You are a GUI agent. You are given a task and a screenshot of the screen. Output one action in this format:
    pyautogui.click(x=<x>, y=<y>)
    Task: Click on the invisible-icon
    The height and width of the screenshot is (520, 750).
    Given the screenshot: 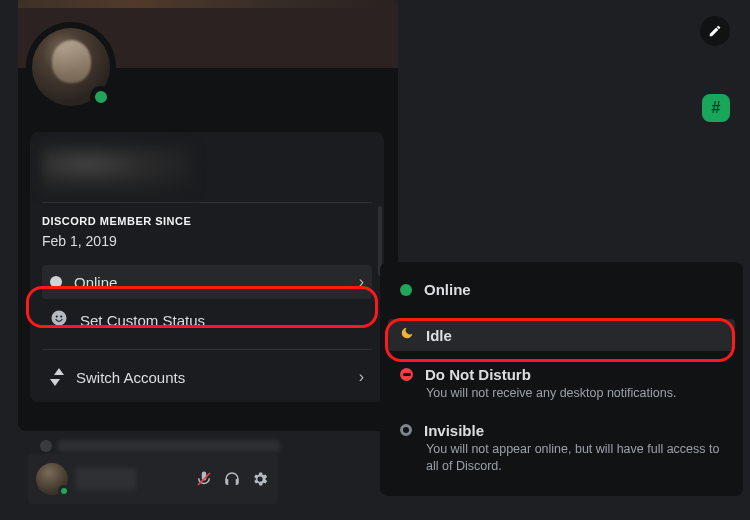 What is the action you would take?
    pyautogui.click(x=406, y=430)
    